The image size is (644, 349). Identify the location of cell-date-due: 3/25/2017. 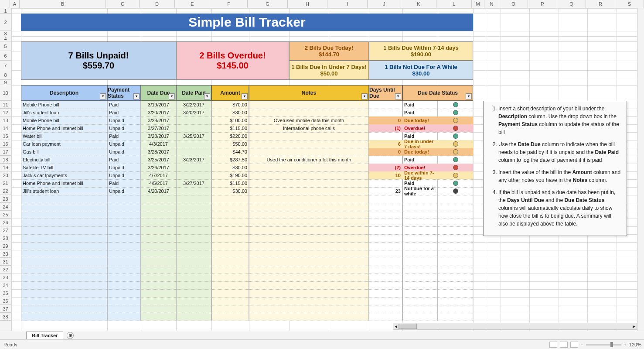
(159, 160).